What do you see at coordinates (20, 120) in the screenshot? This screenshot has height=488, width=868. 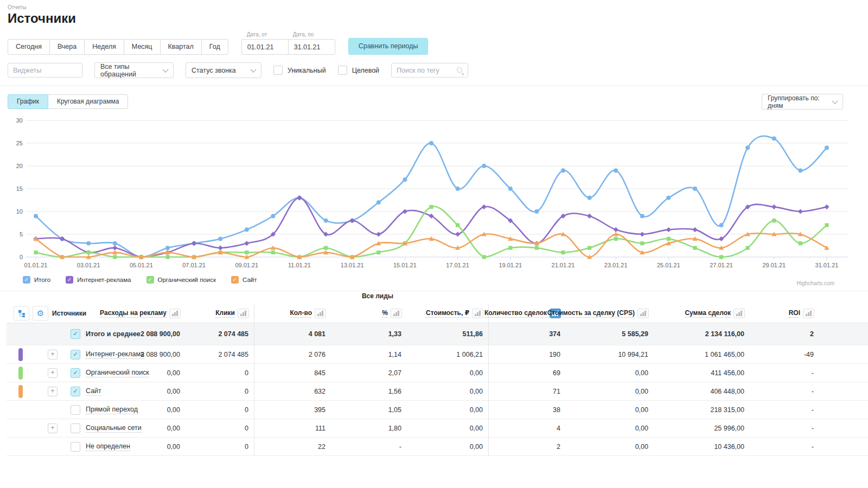 I see `svg-text: 30` at bounding box center [20, 120].